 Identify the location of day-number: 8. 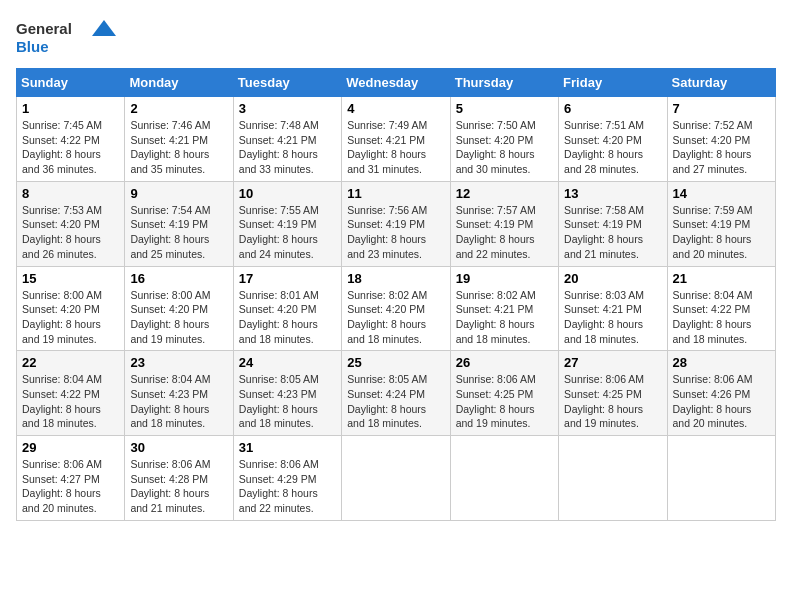
(70, 194).